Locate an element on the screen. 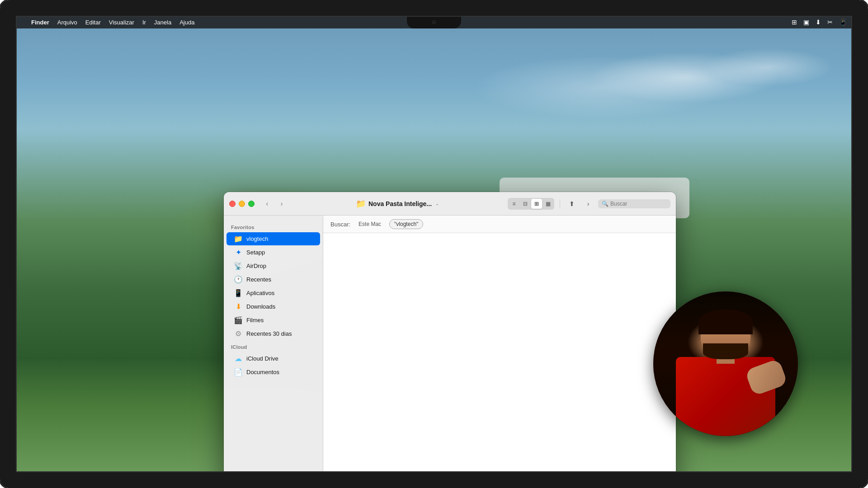 This screenshot has height=488, width=868. back-button: ‹ is located at coordinates (267, 204).